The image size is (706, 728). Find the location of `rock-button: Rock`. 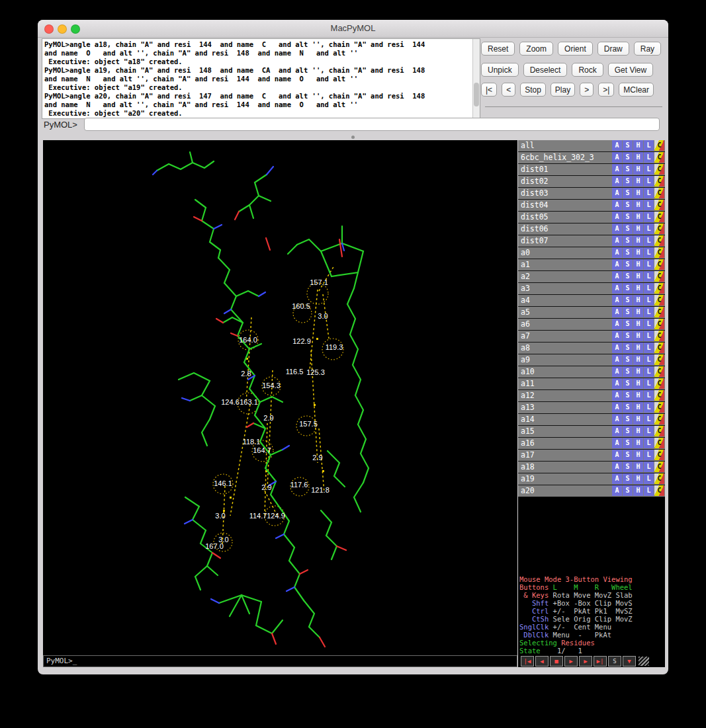

rock-button: Rock is located at coordinates (588, 70).